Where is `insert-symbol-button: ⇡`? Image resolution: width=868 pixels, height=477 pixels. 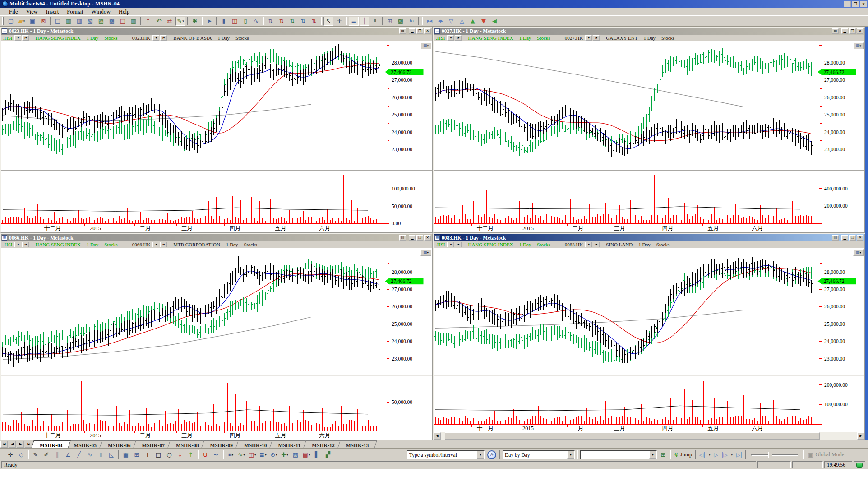
insert-symbol-button: ⇡ is located at coordinates (148, 21).